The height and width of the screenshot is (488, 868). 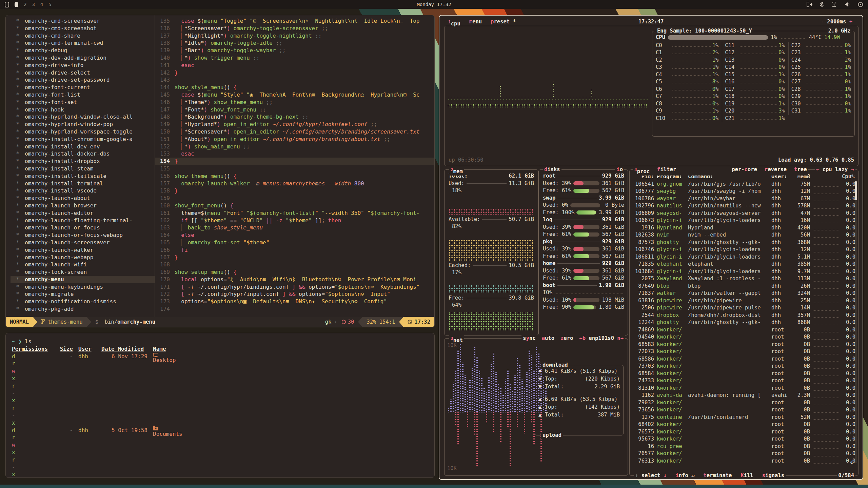 I want to click on code-line: 145 case $(menu "Style" "◉ Theme\nA Font…, so click(x=295, y=95).